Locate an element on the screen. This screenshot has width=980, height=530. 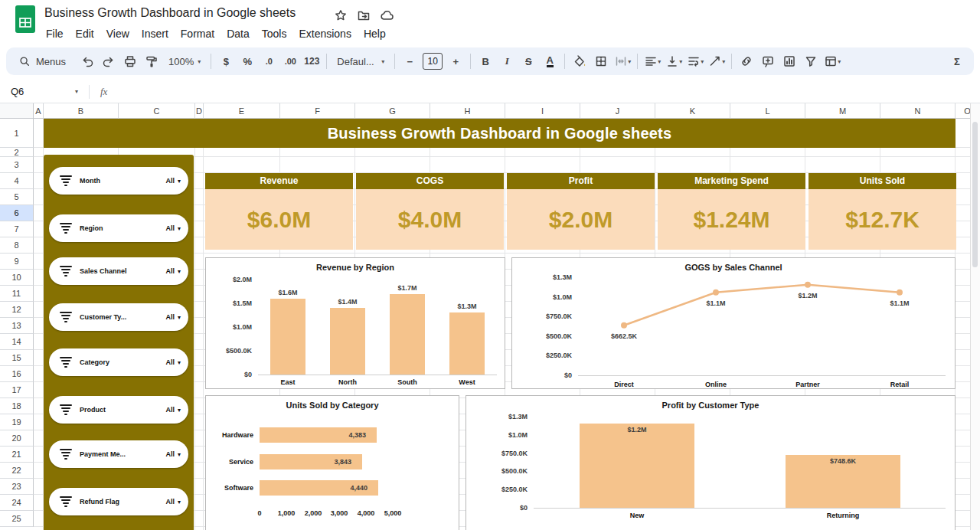
strikethrough-button: S is located at coordinates (528, 61).